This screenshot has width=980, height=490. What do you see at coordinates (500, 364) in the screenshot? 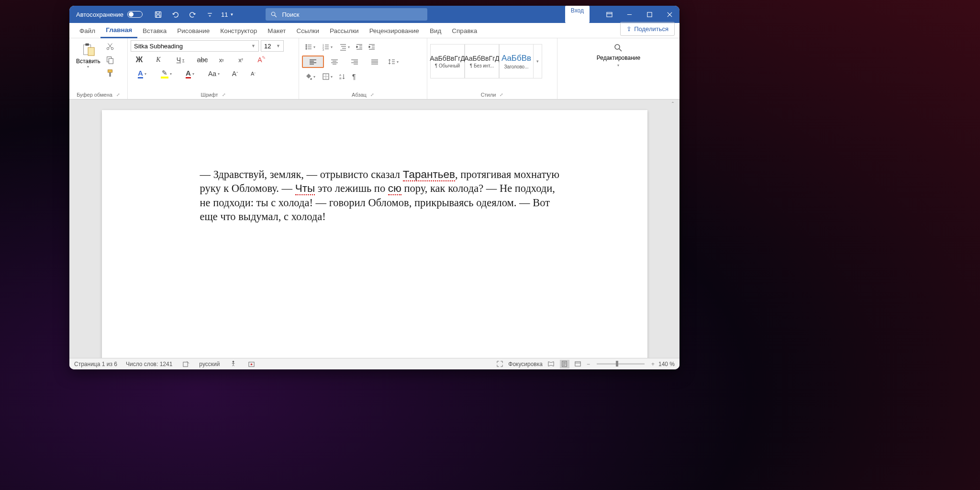
I see `focus-mode-icon` at bounding box center [500, 364].